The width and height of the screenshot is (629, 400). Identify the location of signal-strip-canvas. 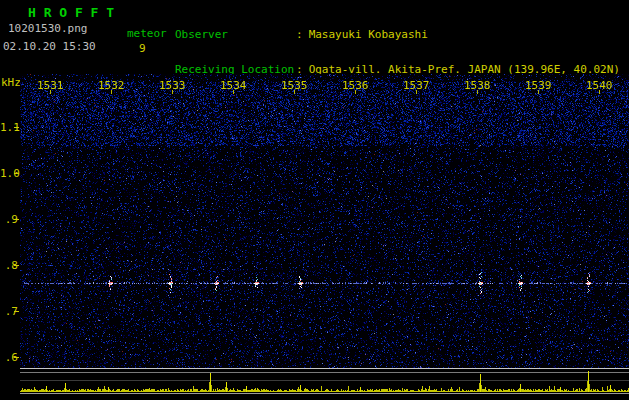
(324, 382).